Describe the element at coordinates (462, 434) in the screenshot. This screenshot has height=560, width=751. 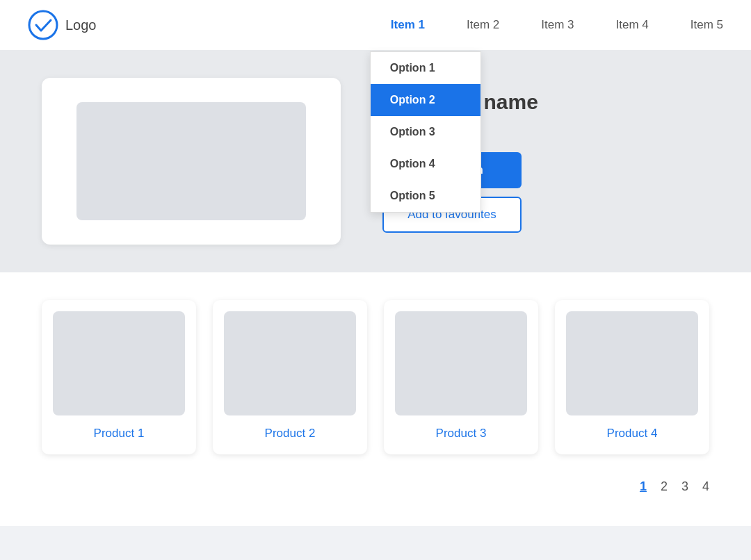
I see `product-card-name-3: Product 3` at that location.